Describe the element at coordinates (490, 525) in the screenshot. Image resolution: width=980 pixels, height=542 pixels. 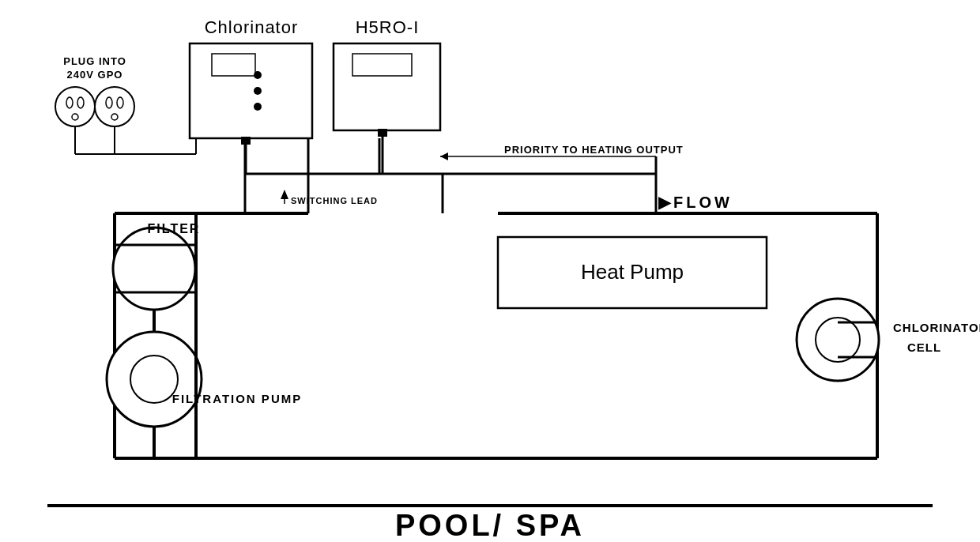
I see `pool-spa-label: POOL/ SPA` at that location.